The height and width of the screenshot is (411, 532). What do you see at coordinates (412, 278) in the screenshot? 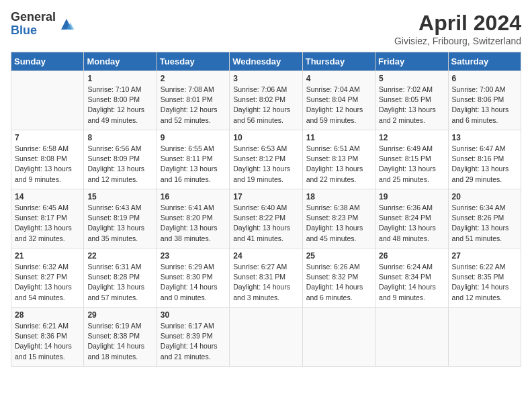
I see `calendar-cell: 26Sunrise: 6:24 AM Sunset: 8:34 PM Dayli…` at bounding box center [412, 278].